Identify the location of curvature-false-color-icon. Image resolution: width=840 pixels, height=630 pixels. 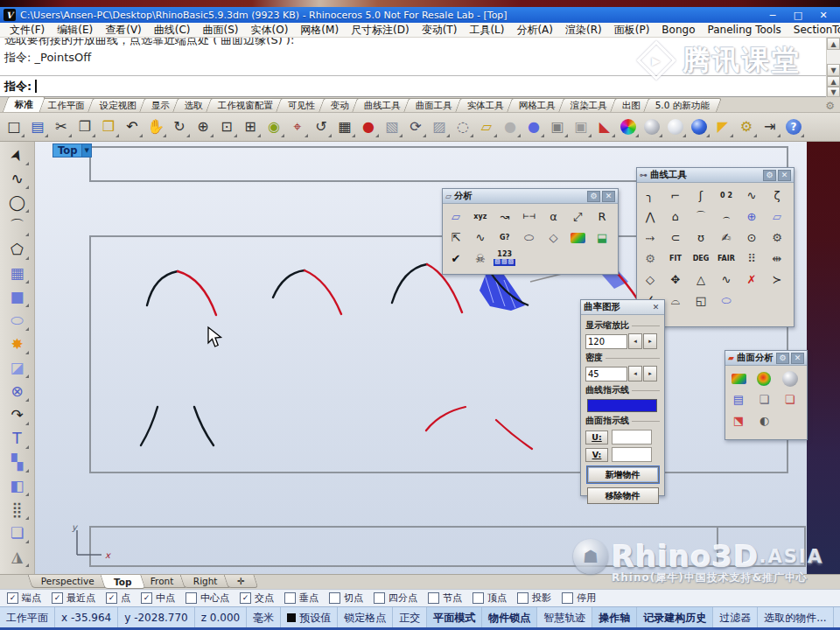
(578, 238).